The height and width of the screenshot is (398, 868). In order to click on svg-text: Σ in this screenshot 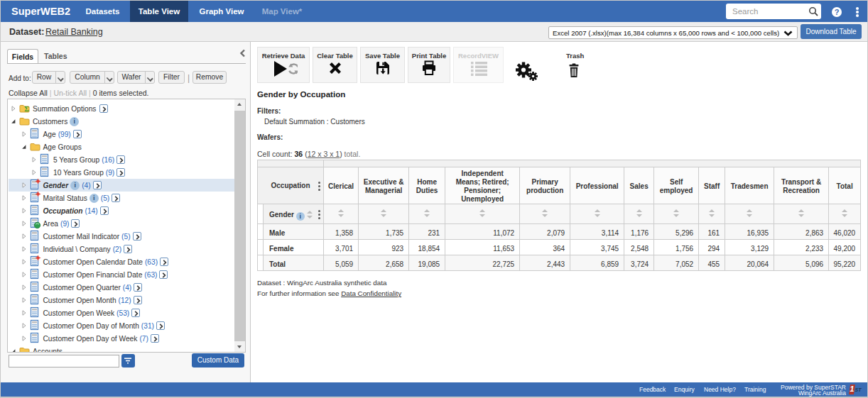, I will do `click(27, 109)`.